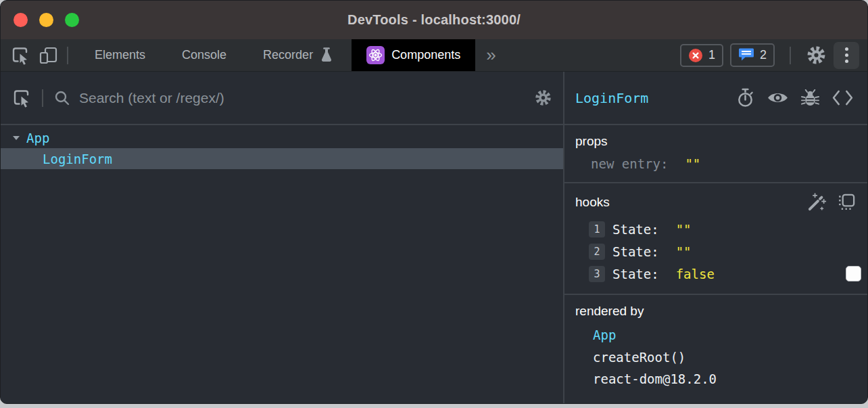 The width and height of the screenshot is (868, 408). I want to click on prop-key: new entry:, so click(629, 164).